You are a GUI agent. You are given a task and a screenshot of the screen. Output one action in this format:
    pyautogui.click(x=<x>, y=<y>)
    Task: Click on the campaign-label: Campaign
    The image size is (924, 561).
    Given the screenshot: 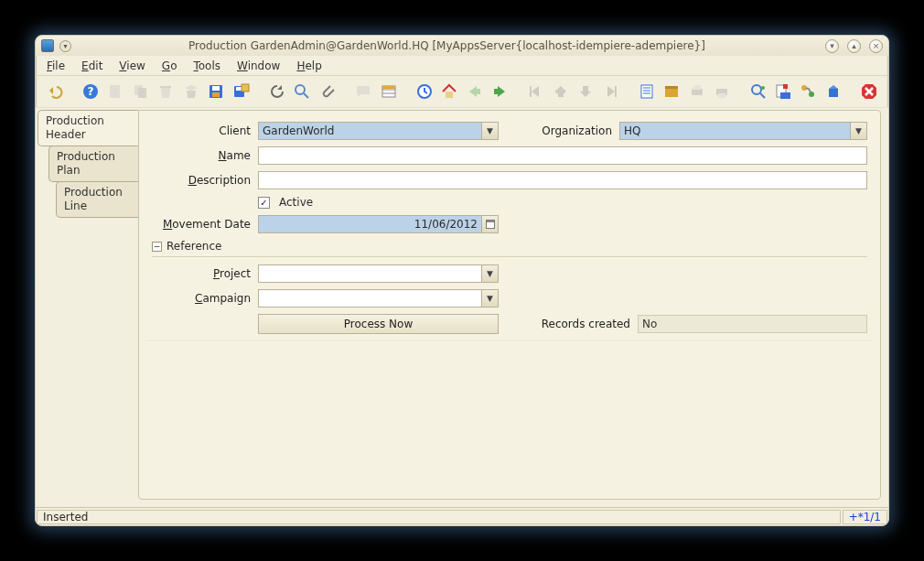 What is the action you would take?
    pyautogui.click(x=202, y=298)
    